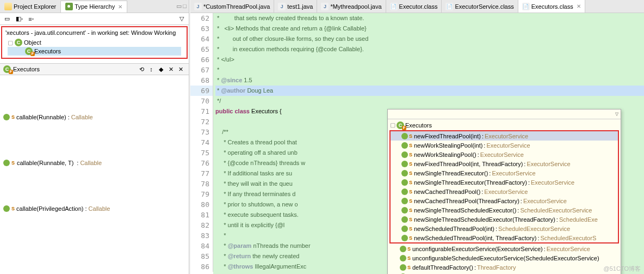 Image resolution: width=644 pixels, height=274 pixels. Describe the element at coordinates (504, 145) in the screenshot. I see `outline-item: SnewWorkStealingPool(int) : ExecutorServ…` at that location.